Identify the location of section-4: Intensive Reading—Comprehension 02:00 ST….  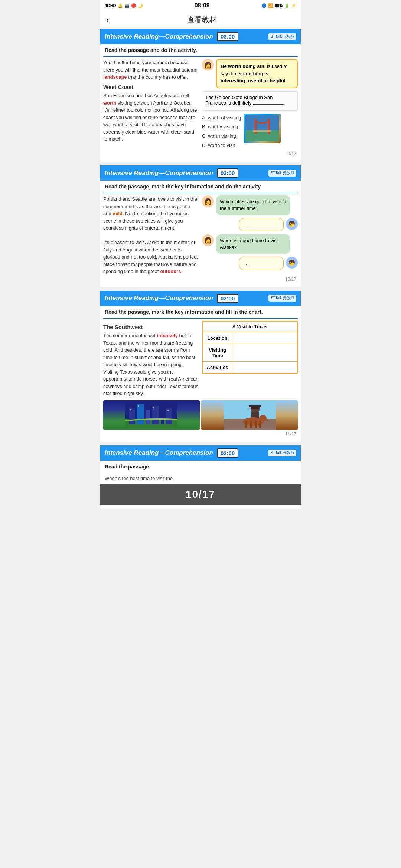
(200, 477).